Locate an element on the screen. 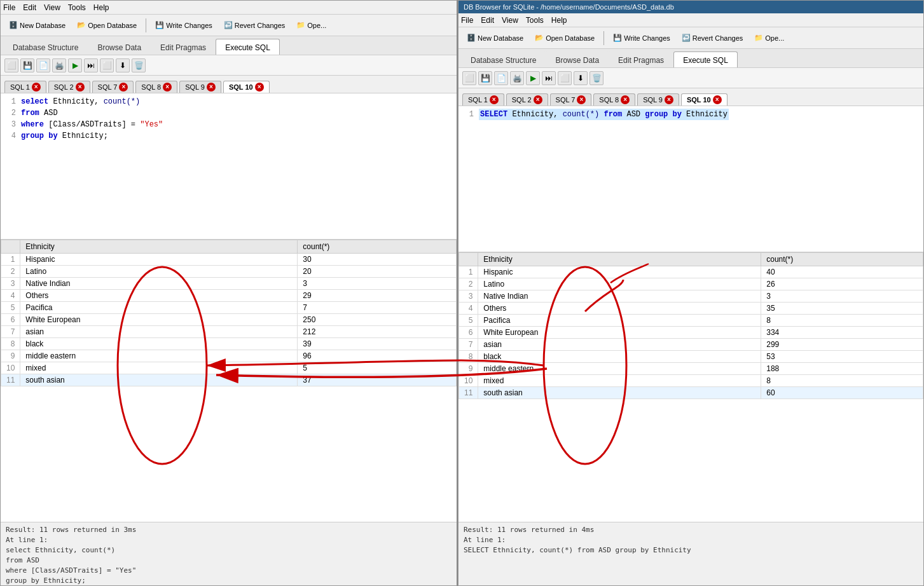  tab-database-structure: Database Structure is located at coordinates (46, 47).